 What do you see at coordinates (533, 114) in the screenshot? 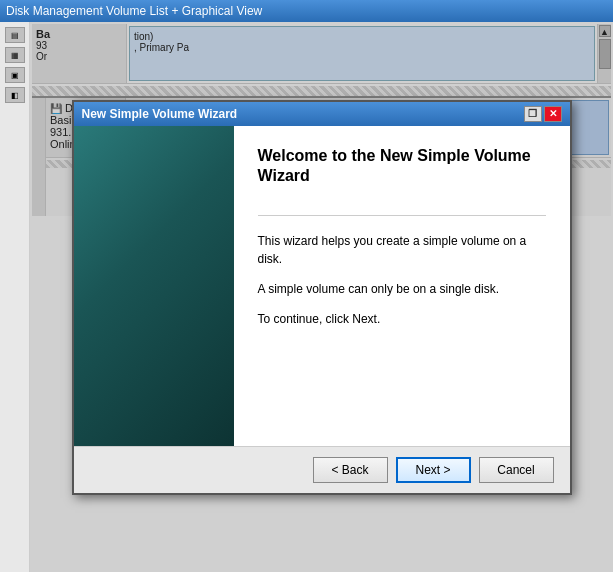
I see `wizard-restore-button: ❐` at bounding box center [533, 114].